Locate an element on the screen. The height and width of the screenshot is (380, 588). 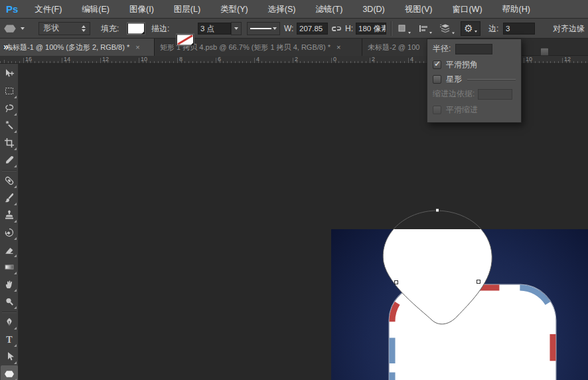
magic-wand-tool-icon is located at coordinates (9, 126).